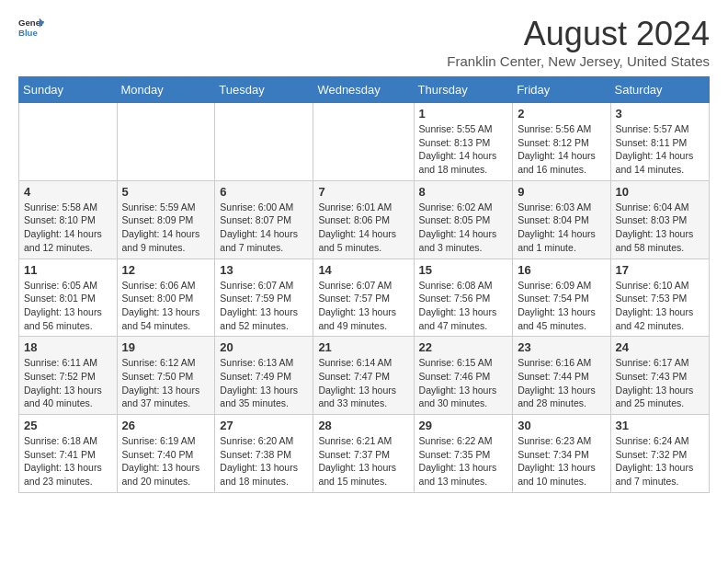 This screenshot has height=563, width=728. Describe the element at coordinates (31, 28) in the screenshot. I see `logo: General Blue` at that location.